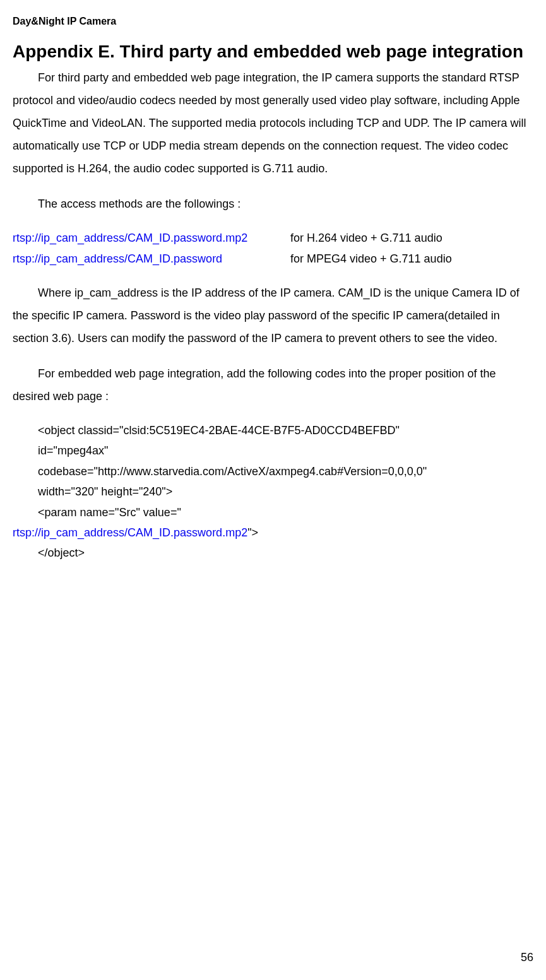 The image size is (546, 980). I want to click on rtsp-desc-2: for MPEG4 video + G.711 audio, so click(371, 259).